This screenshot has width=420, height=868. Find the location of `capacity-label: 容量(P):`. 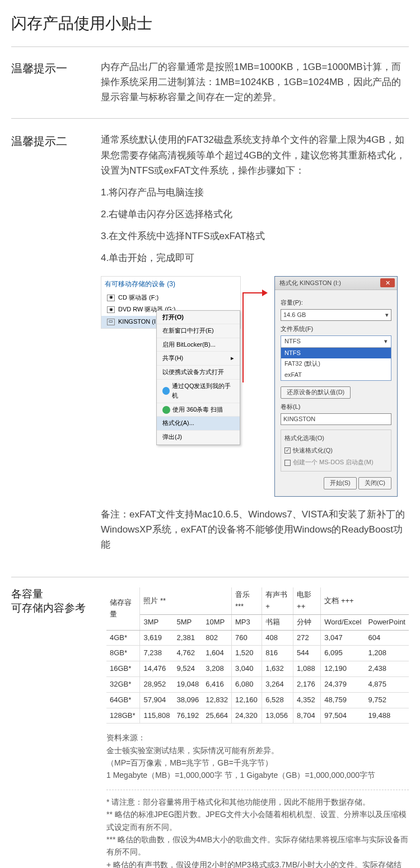

capacity-label: 容量(P): is located at coordinates (336, 303).